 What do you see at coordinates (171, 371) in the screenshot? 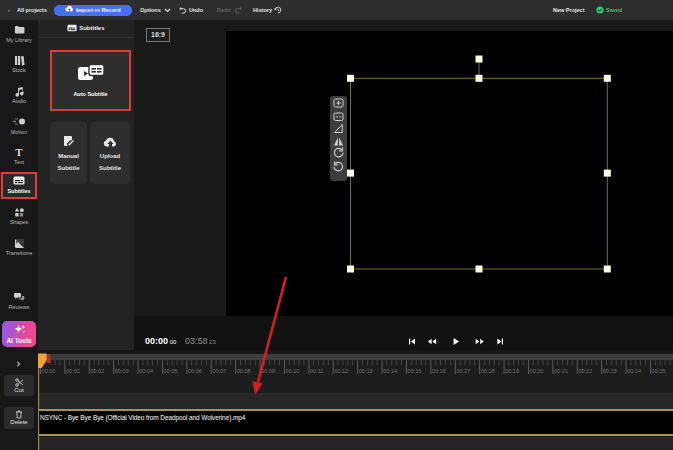
I see `svg-text: 00:05` at bounding box center [171, 371].